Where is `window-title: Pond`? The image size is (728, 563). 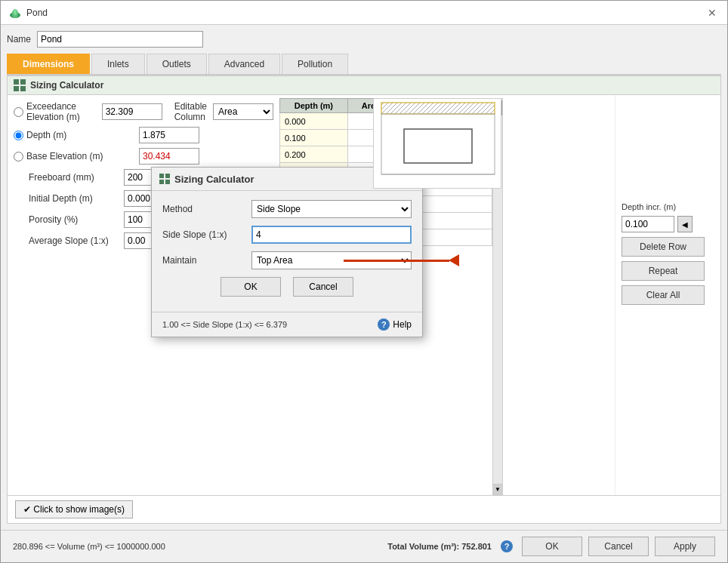 window-title: Pond is located at coordinates (37, 13).